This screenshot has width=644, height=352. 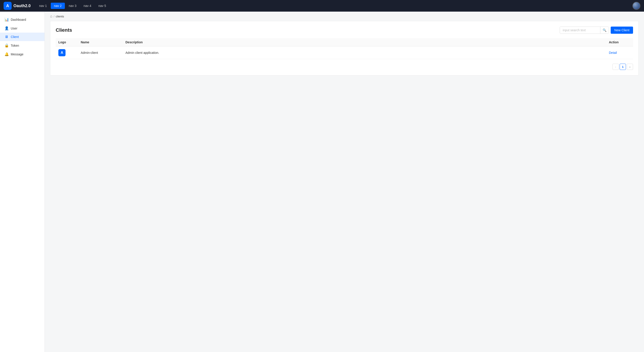 What do you see at coordinates (18, 20) in the screenshot?
I see `sidebar-label-dashboard: Dashboard` at bounding box center [18, 20].